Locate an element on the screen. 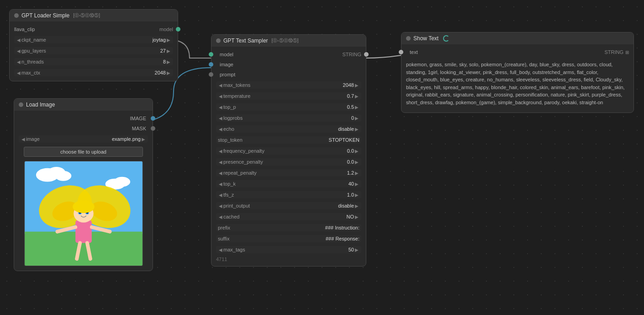 The image size is (644, 315). threads-right-arrow: ▶ is located at coordinates (169, 62).